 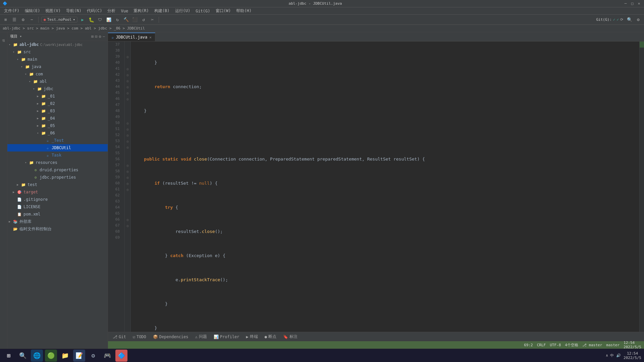 What do you see at coordinates (58, 74) in the screenshot?
I see `tree-item-com: ▾ 📁 com` at bounding box center [58, 74].